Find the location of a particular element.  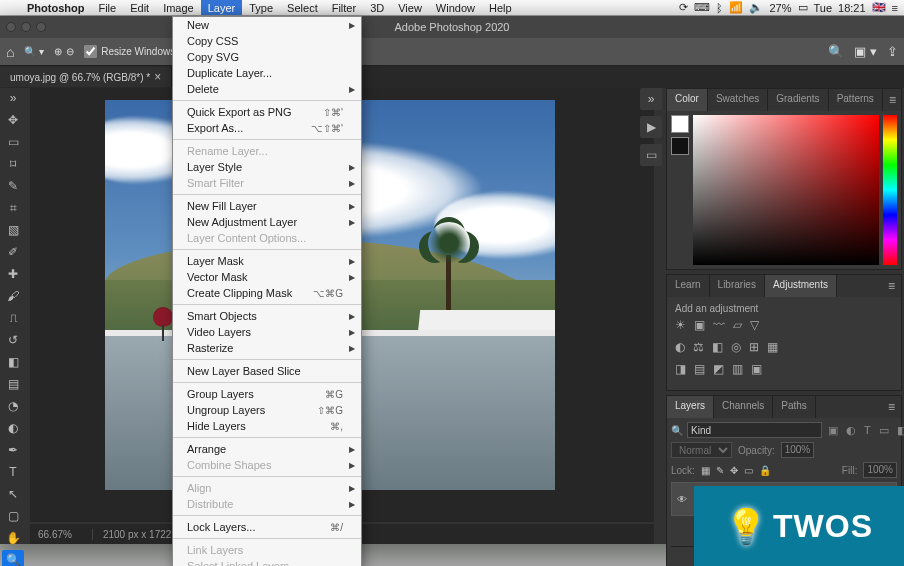

expand-panels-icon: » is located at coordinates (651, 99).